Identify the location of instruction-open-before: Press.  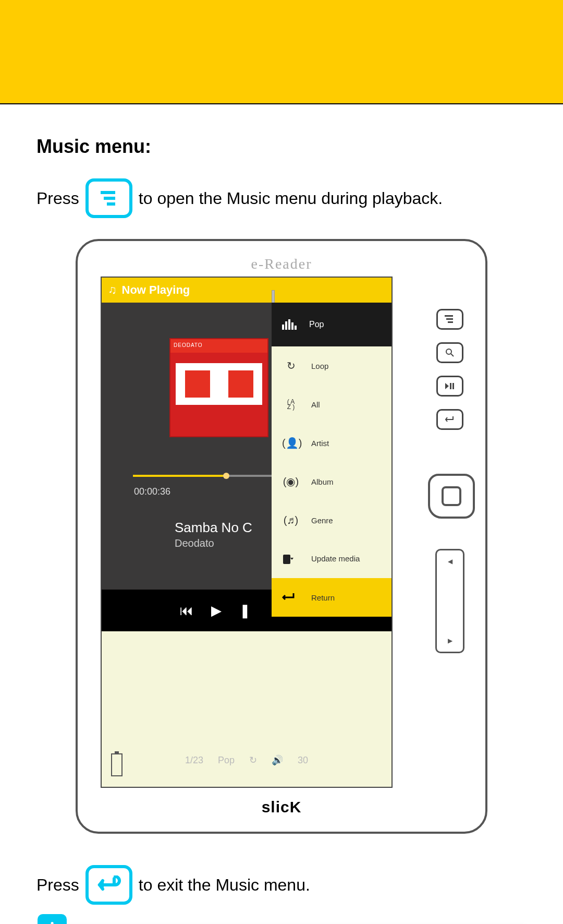
(58, 198).